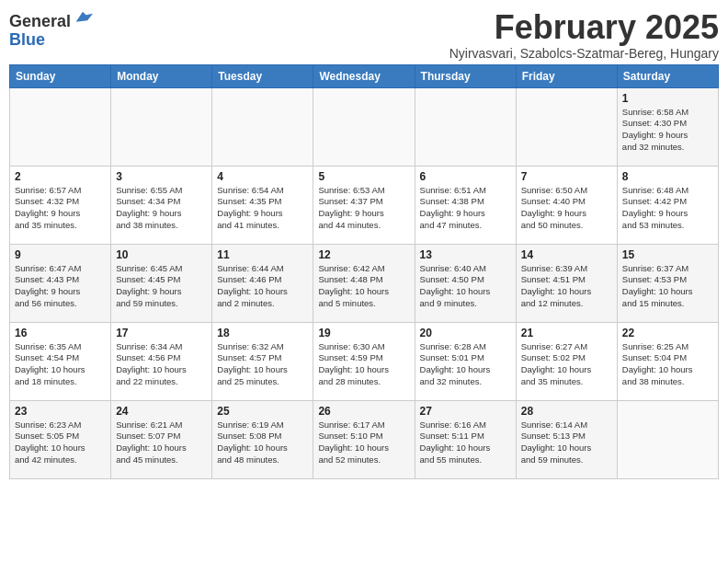  Describe the element at coordinates (465, 364) in the screenshot. I see `day-info: Sunrise: 6:28 AM Sunset: 5:01 PM Dayligh…` at that location.